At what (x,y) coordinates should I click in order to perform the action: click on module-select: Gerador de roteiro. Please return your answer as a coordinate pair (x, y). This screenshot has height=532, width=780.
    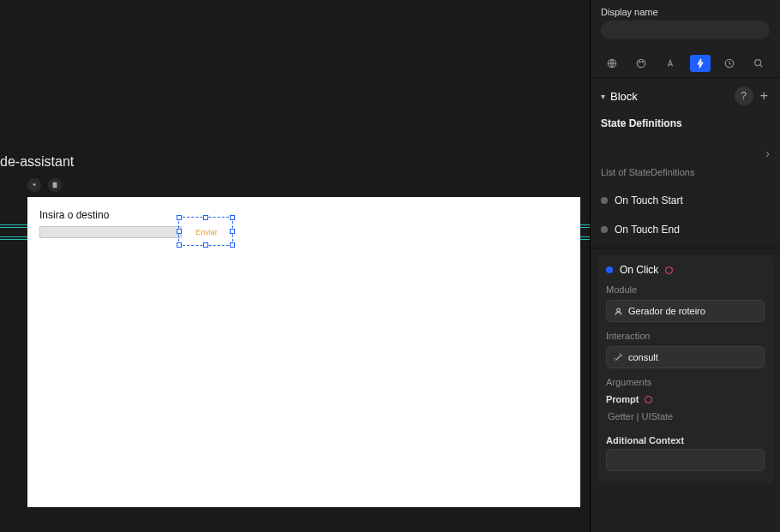
    Looking at the image, I should click on (686, 311).